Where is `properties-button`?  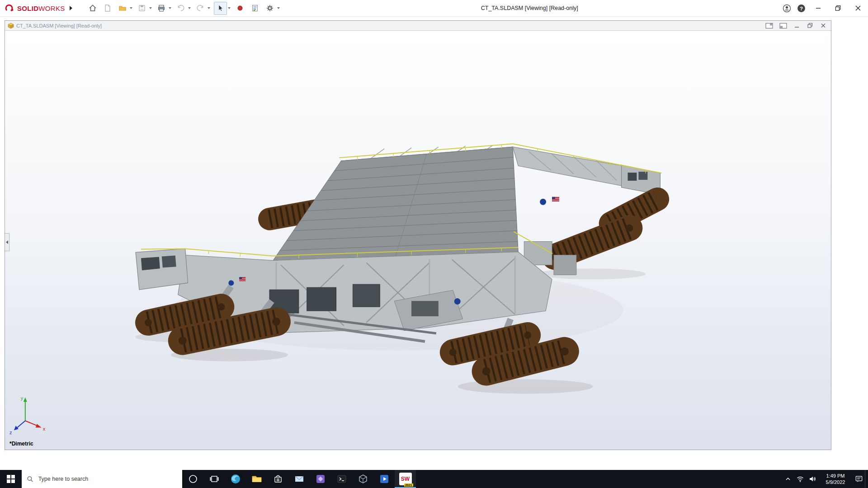
properties-button is located at coordinates (255, 8).